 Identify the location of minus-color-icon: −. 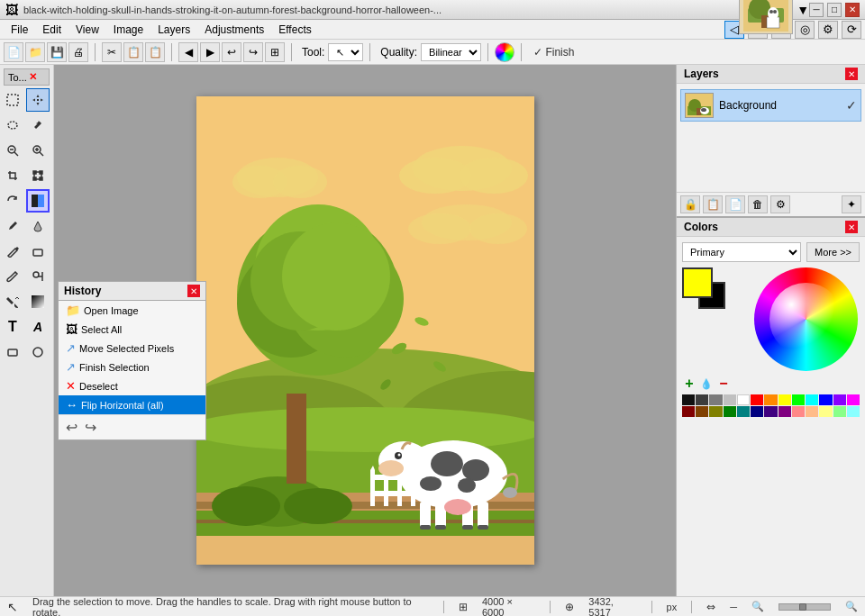
(724, 384).